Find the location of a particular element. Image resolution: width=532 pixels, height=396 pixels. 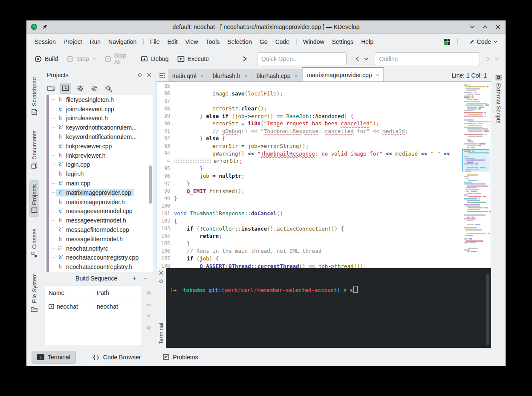

tree-item: hlogin.h is located at coordinates (99, 174).